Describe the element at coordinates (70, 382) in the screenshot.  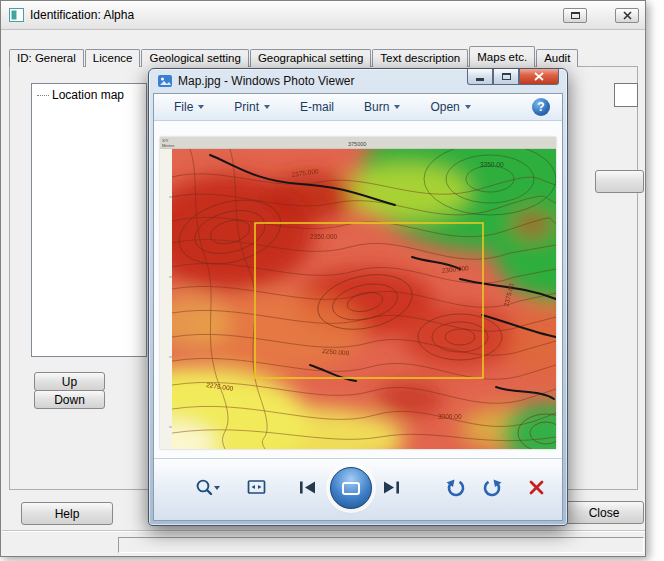
I see `up-button: Up` at that location.